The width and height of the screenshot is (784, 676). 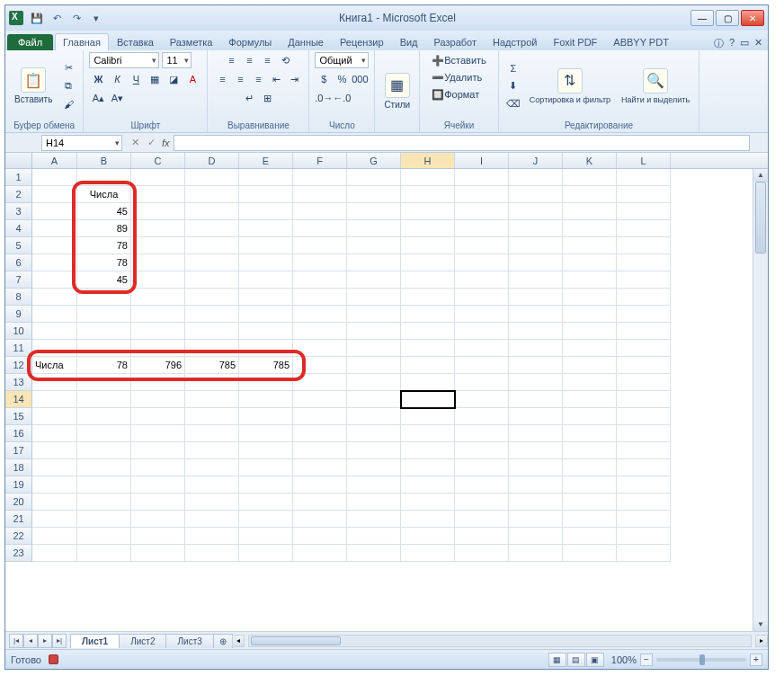 What do you see at coordinates (266, 178) in the screenshot?
I see `cell-E1` at bounding box center [266, 178].